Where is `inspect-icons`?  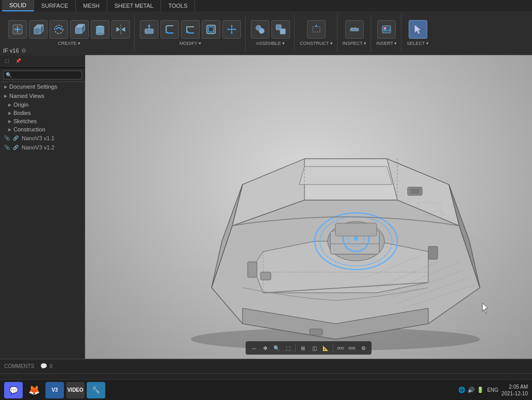
inspect-icons is located at coordinates (354, 29).